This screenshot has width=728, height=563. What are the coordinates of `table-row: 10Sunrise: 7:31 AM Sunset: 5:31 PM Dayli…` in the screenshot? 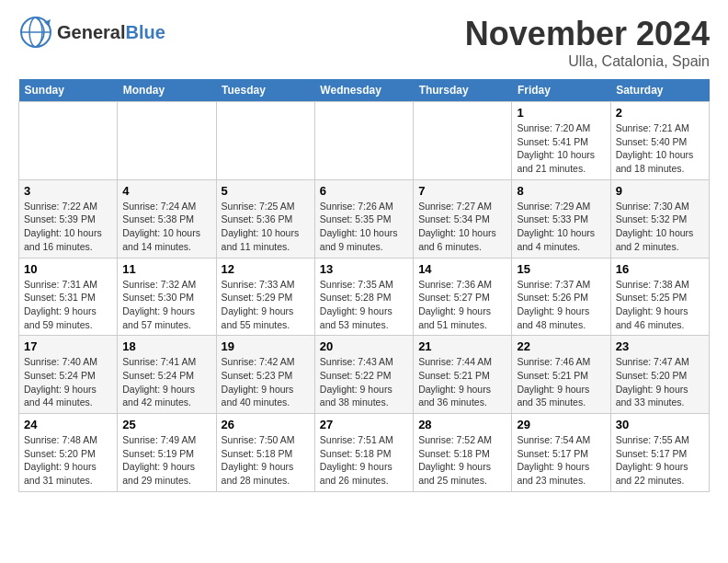 It's located at (68, 296).